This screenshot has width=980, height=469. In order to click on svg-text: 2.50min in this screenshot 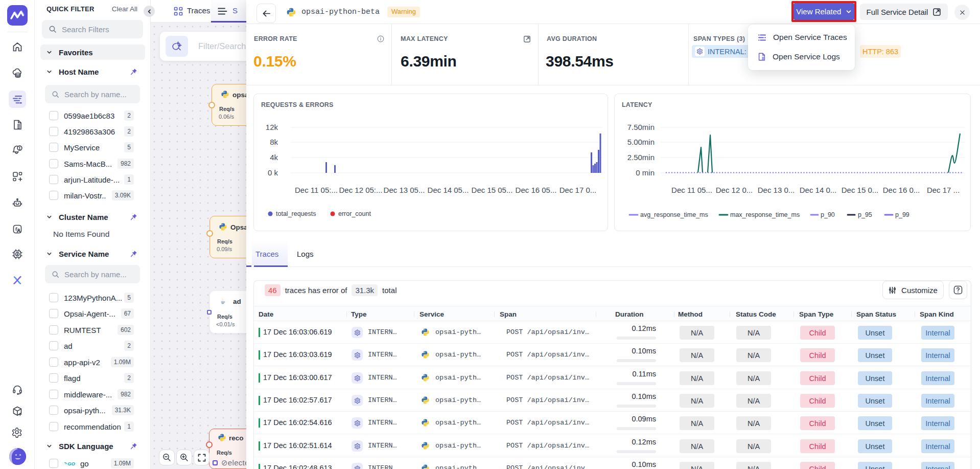, I will do `click(641, 158)`.